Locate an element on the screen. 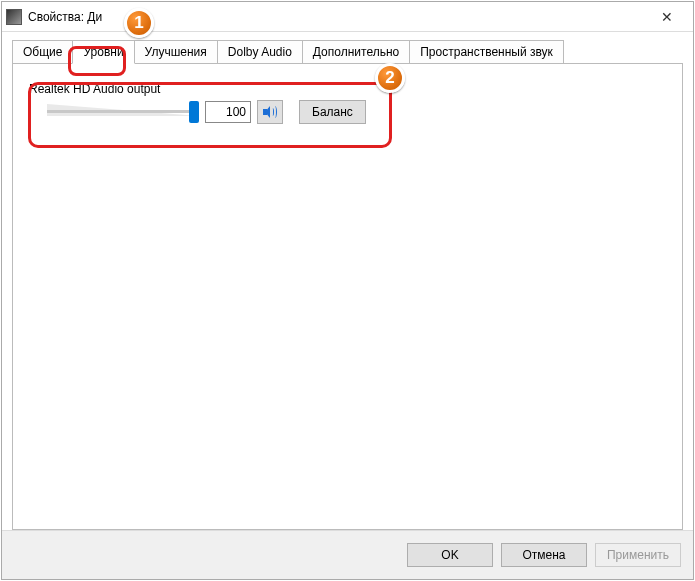 The height and width of the screenshot is (581, 695). apply-button: Применить is located at coordinates (638, 555).